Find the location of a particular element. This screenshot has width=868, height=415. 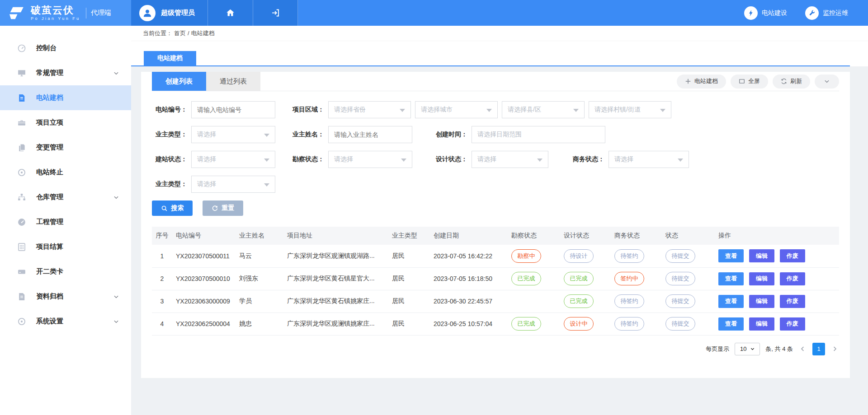

monitor-icon is located at coordinates (22, 73).